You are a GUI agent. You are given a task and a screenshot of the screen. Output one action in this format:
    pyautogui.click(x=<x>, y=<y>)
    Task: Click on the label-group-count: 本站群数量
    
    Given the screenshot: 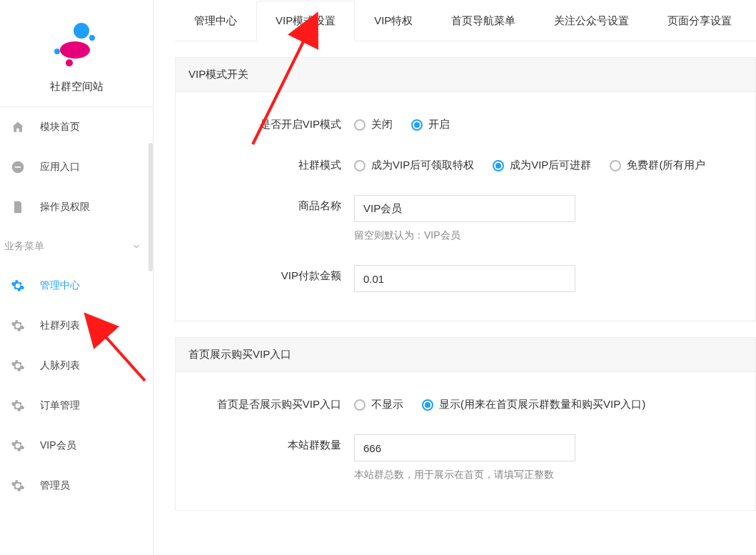 What is the action you would take?
    pyautogui.click(x=265, y=443)
    